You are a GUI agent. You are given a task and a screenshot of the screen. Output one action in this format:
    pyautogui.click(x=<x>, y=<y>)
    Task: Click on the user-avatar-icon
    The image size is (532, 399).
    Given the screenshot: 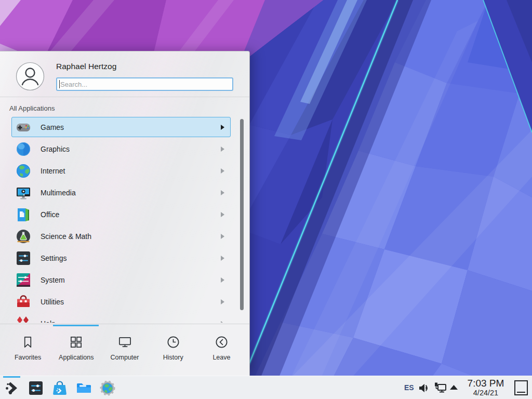 What is the action you would take?
    pyautogui.click(x=30, y=76)
    